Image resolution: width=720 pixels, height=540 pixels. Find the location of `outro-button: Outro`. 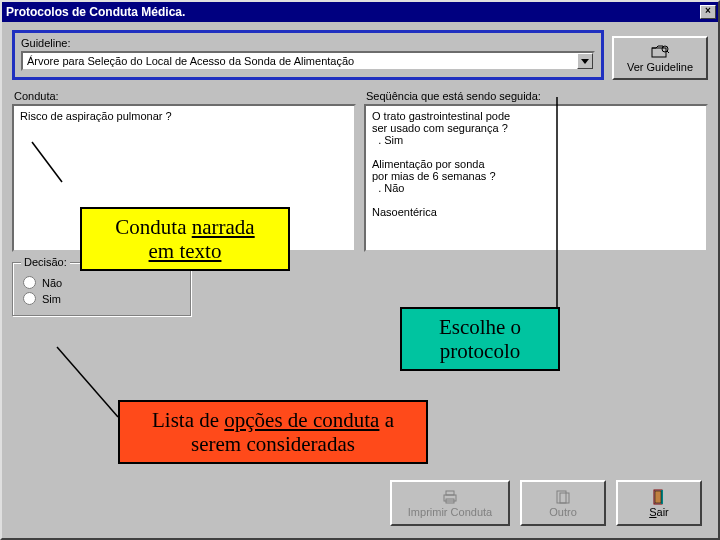

outro-button: Outro is located at coordinates (563, 503).